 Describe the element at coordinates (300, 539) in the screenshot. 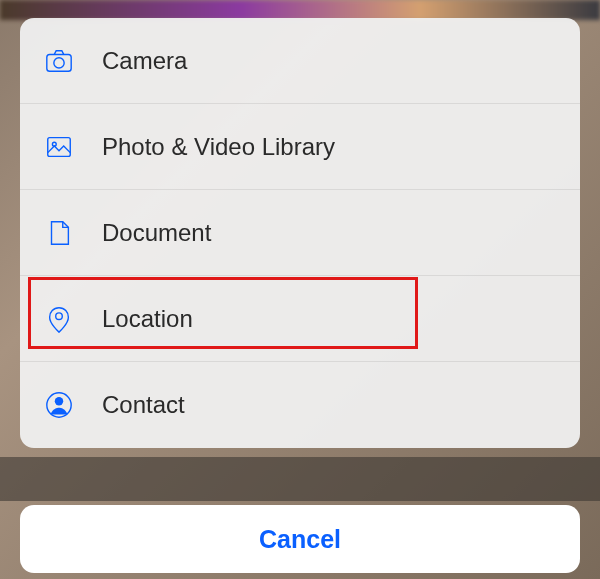

I see `cancel-button: Cancel` at that location.